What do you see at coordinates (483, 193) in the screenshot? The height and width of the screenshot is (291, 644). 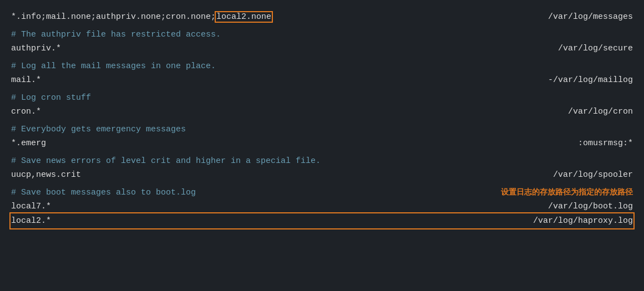 I see `annotation-text: 设置日志的存放路径为指定的存放路径` at bounding box center [483, 193].